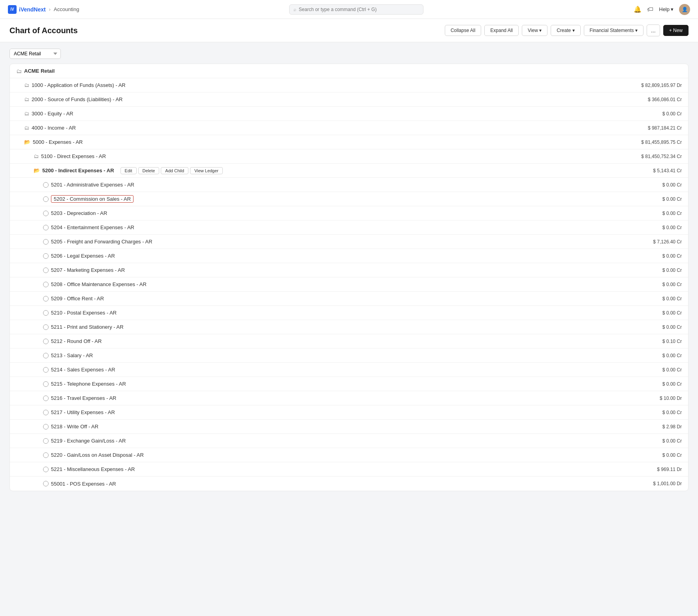 This screenshot has width=698, height=616. What do you see at coordinates (349, 185) in the screenshot?
I see `tree-row: 5201 - Administrative Expenses - AR $ 0.…` at bounding box center [349, 185].